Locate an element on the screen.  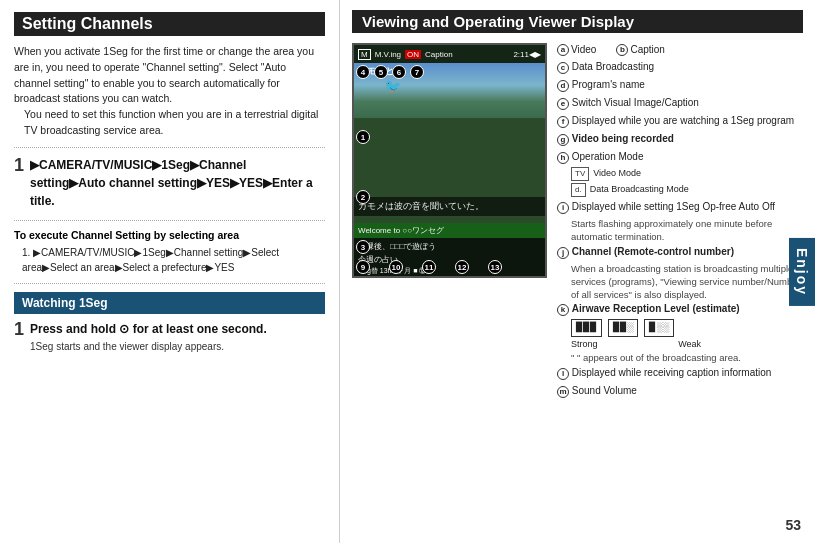
step1-main: ▶CAMERA/TV/MUSIC▶1Seg▶Channel setting▶Au… is located at coordinates (178, 183).